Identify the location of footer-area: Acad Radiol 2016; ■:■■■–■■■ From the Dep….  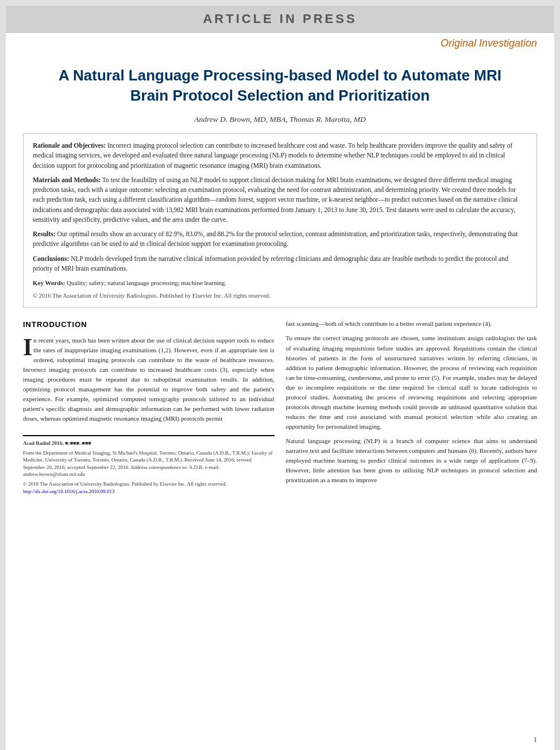
(149, 465).